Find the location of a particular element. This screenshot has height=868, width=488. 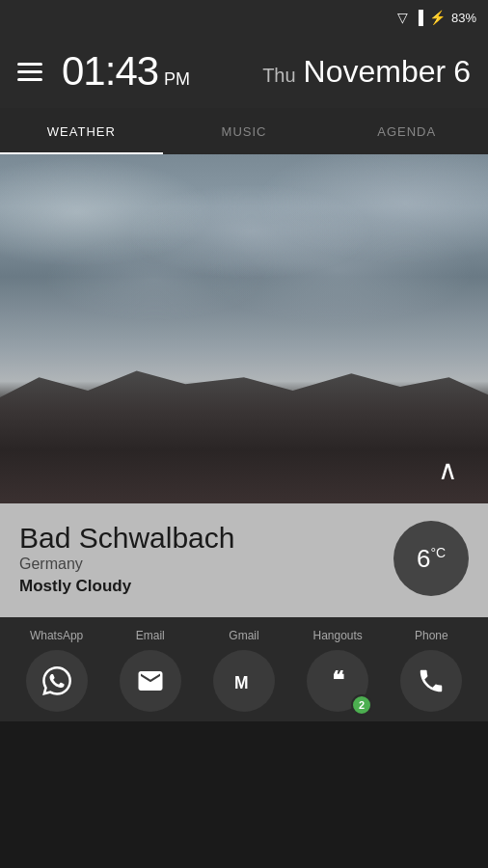

phone-label: Phone is located at coordinates (431, 636).